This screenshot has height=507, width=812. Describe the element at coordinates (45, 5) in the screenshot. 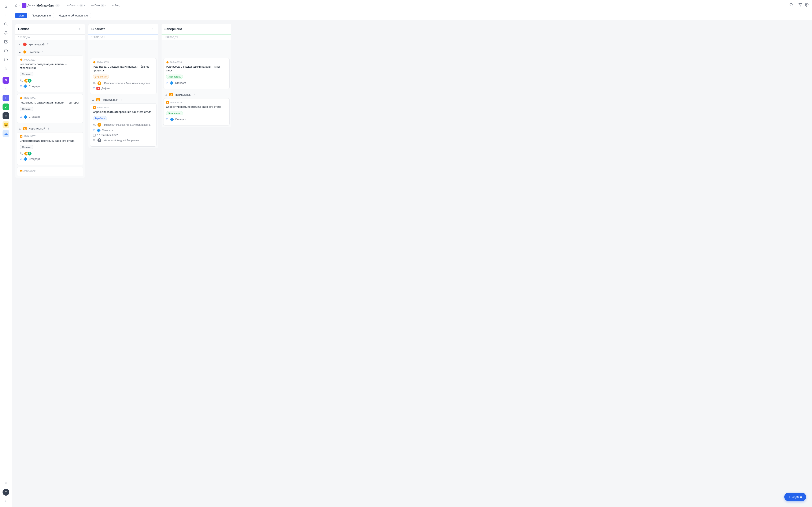

I see `topbar-title: Мой канбан` at that location.